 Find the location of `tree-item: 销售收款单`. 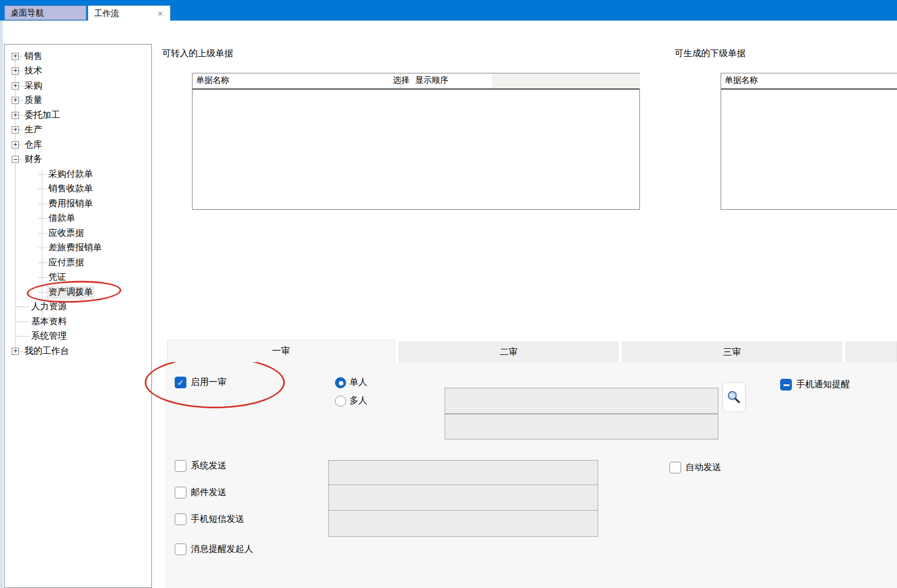

tree-item: 销售收款单 is located at coordinates (78, 189).